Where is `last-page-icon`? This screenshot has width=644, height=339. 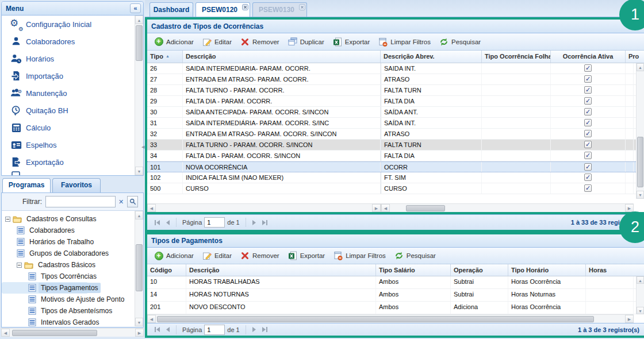
last-page-icon is located at coordinates (265, 330).